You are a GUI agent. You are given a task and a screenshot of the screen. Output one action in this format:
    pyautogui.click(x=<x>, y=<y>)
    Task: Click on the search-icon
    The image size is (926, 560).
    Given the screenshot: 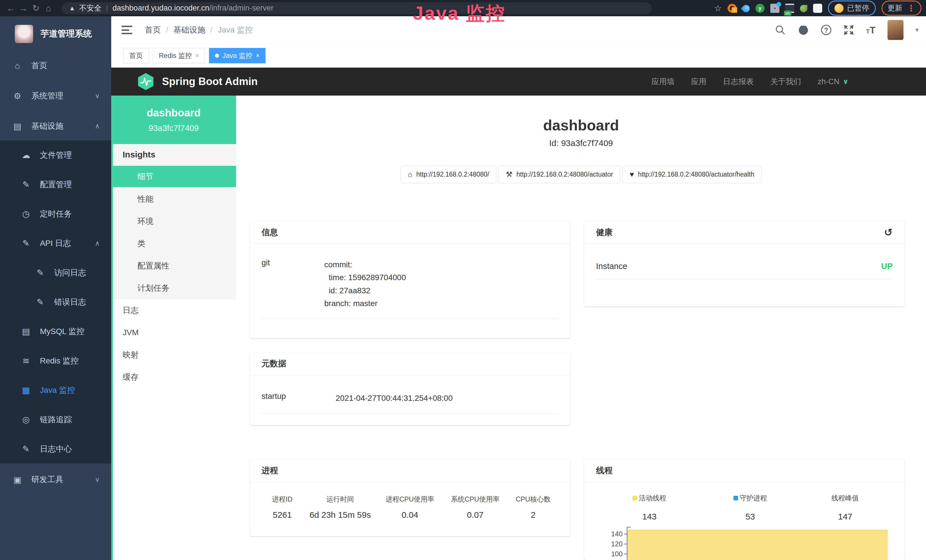 What is the action you would take?
    pyautogui.click(x=780, y=30)
    